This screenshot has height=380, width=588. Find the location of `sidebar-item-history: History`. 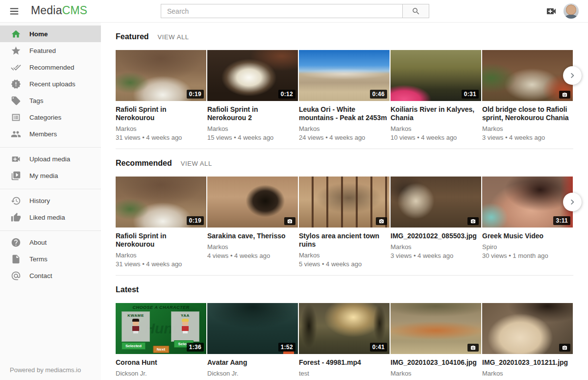

sidebar-item-history: History is located at coordinates (50, 201).